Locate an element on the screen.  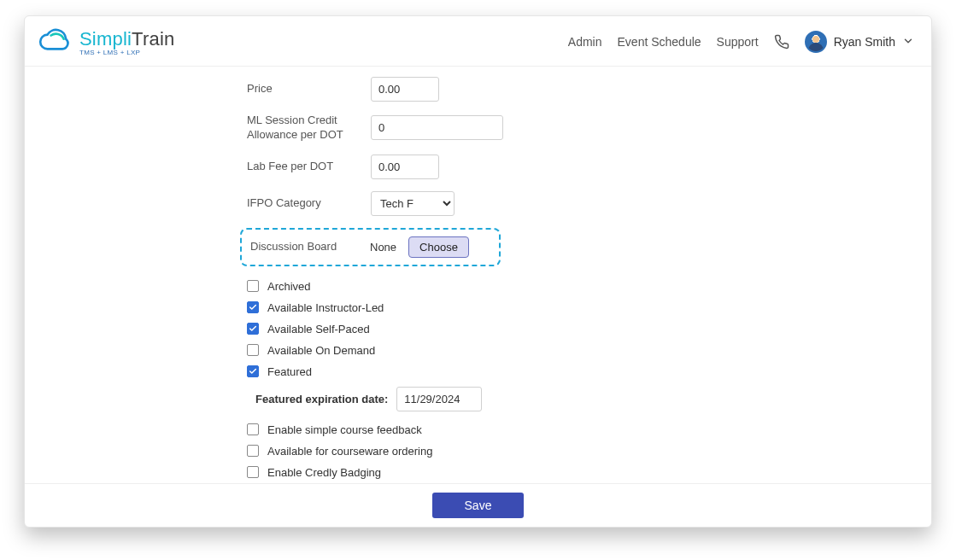
check-ondemand-row: Available On Demand is located at coordinates (576, 350).